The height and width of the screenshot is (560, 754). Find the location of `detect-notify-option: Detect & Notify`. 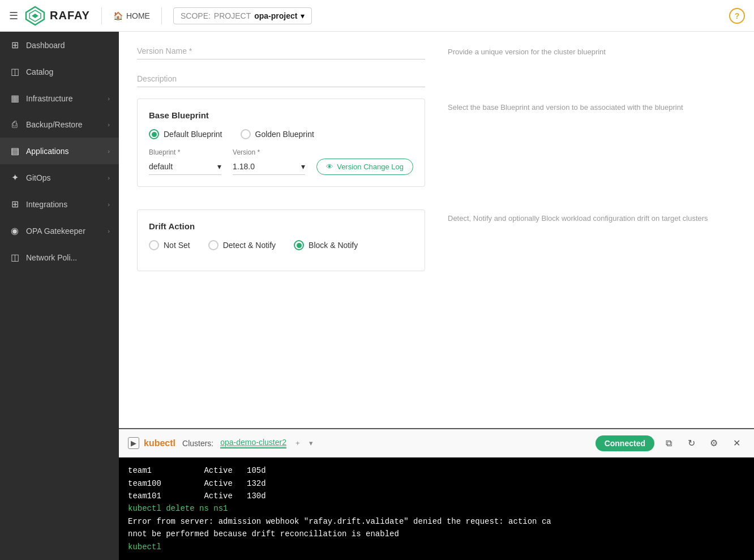

detect-notify-option: Detect & Notify is located at coordinates (242, 245).